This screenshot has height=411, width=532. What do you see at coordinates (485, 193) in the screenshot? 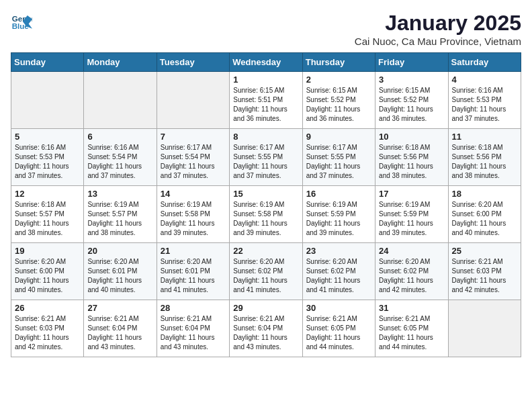
I see `day-number: 18` at bounding box center [485, 193].